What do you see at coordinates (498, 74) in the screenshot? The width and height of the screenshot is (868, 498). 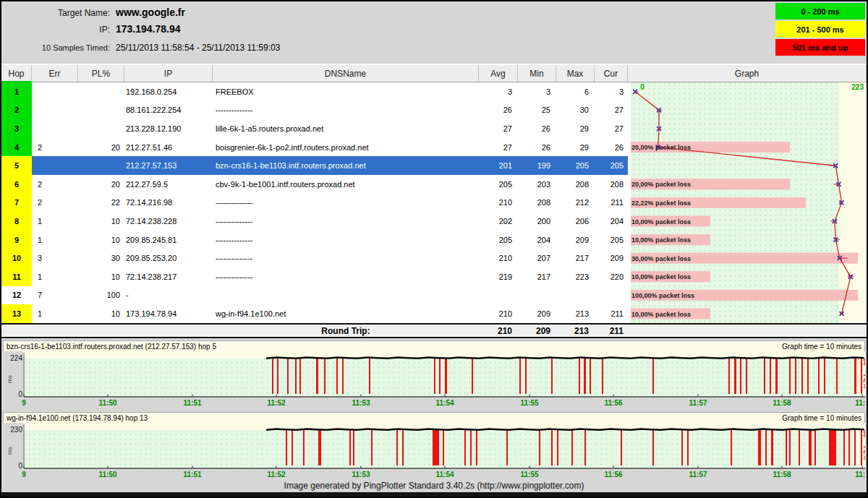 I see `column-header-avg: Avg` at bounding box center [498, 74].